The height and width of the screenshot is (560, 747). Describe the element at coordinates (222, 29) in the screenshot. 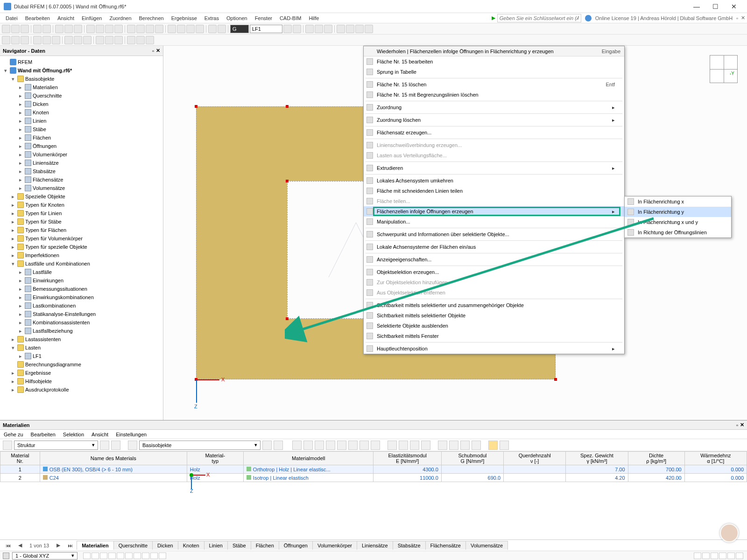

I see `tool-n-icon` at that location.